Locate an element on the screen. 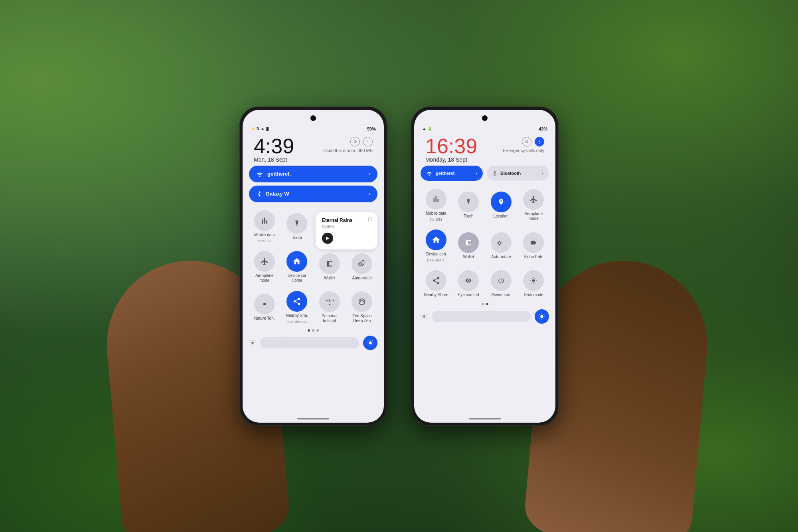  brightness-bar-left is located at coordinates (313, 343).